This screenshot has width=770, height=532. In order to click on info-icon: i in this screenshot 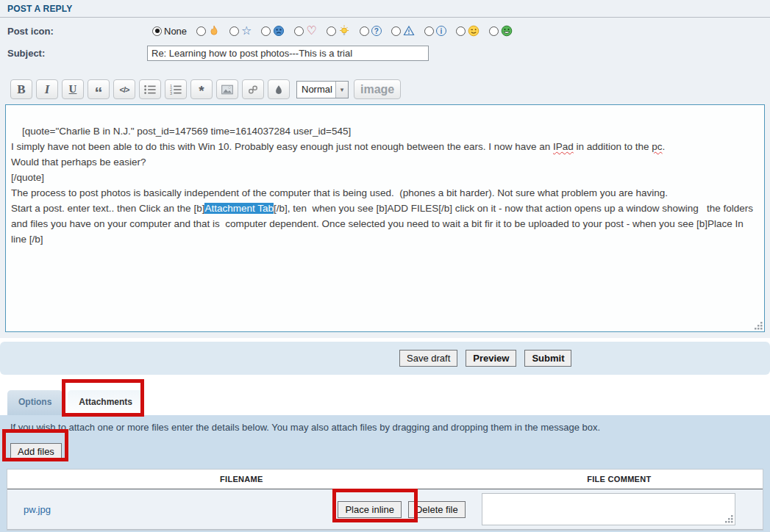, I will do `click(441, 31)`.